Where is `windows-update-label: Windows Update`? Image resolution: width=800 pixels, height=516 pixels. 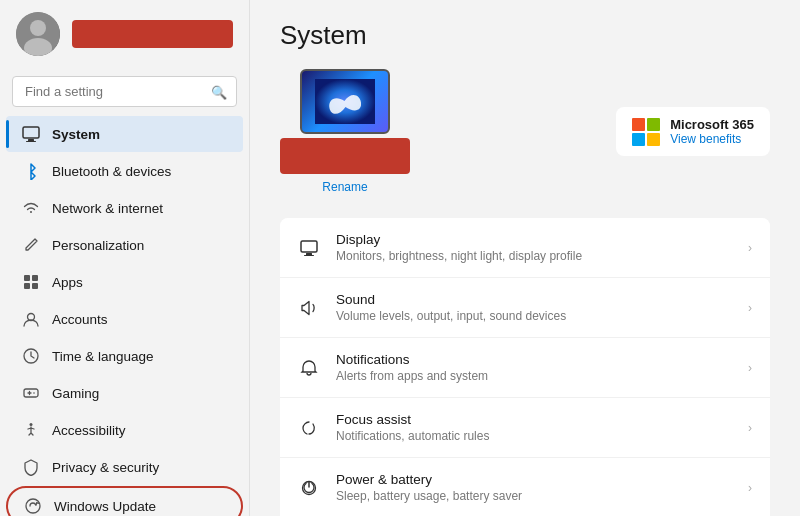
windows-update-label: Windows Update is located at coordinates (105, 506).